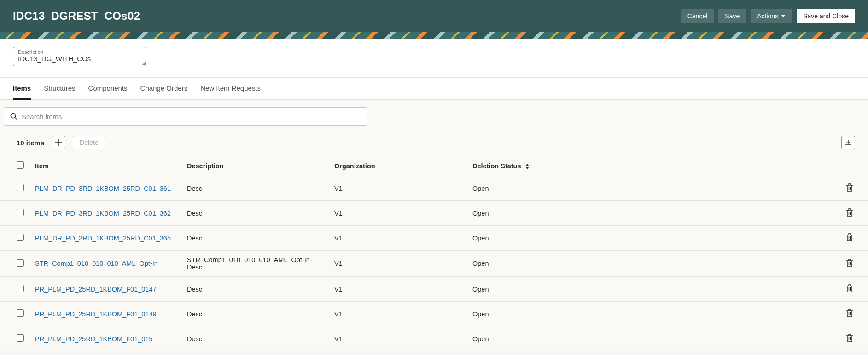 The height and width of the screenshot is (355, 868). I want to click on column-header-description: Description, so click(255, 166).